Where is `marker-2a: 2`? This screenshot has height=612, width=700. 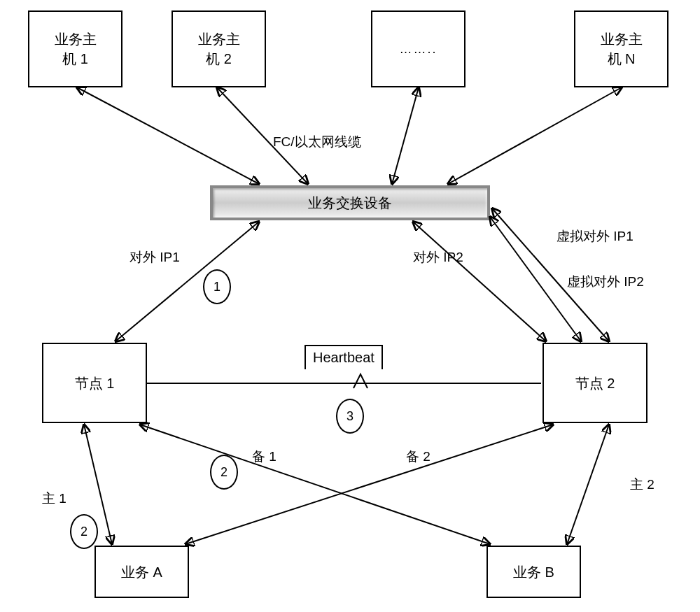
marker-2a: 2 is located at coordinates (224, 472).